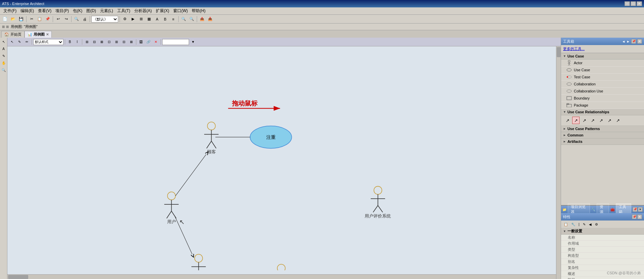 This screenshot has height=279, width=644. Describe the element at coordinates (210, 19) in the screenshot. I see `import-button: 📥` at that location.